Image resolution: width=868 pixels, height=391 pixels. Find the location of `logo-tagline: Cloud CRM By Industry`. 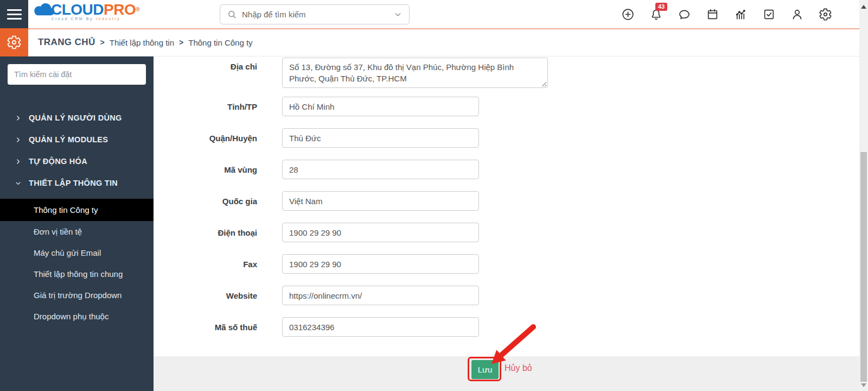

logo-tagline: Cloud CRM By Industry is located at coordinates (86, 18).